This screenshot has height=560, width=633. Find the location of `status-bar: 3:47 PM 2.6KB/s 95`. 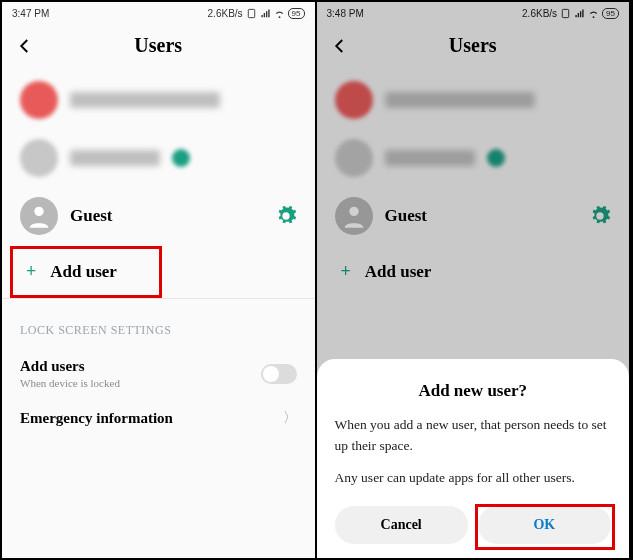

status-bar: 3:47 PM 2.6KB/s 95 is located at coordinates (158, 13).